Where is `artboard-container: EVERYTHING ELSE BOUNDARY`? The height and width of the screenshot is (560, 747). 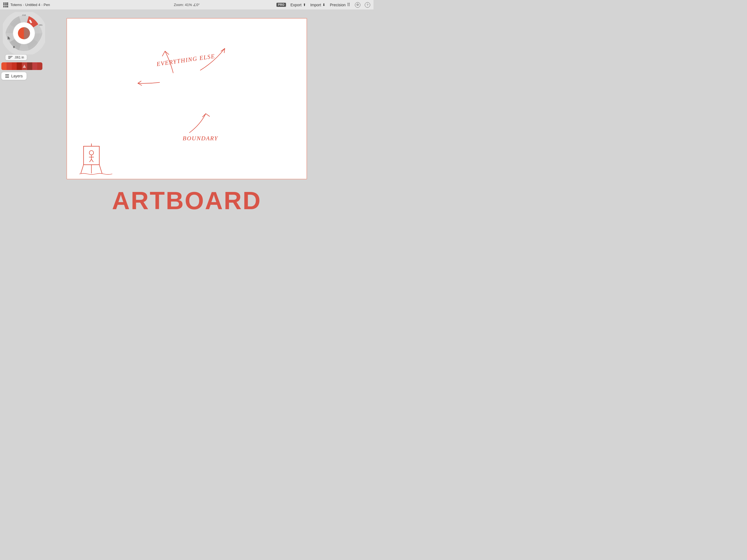 artboard-container: EVERYTHING ELSE BOUNDARY is located at coordinates (187, 99).